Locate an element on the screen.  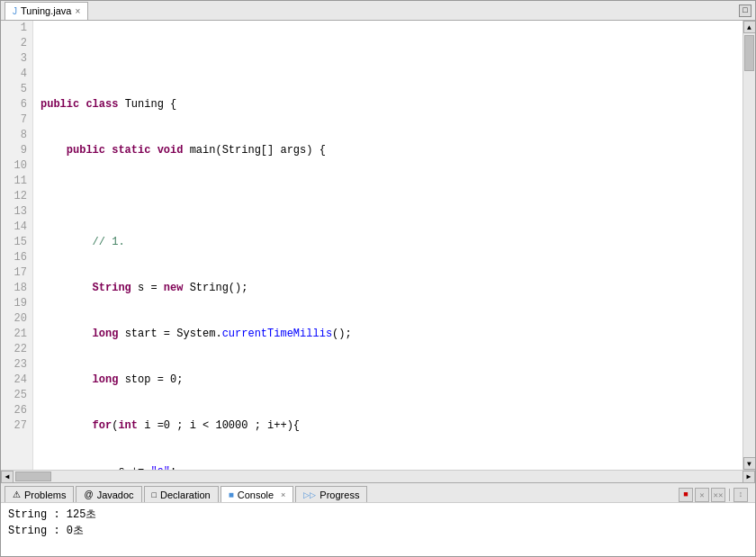
bottom-tab-bar: ⚠ Problems @ Javadoc □ Declaration ■ Con… is located at coordinates (378, 492).